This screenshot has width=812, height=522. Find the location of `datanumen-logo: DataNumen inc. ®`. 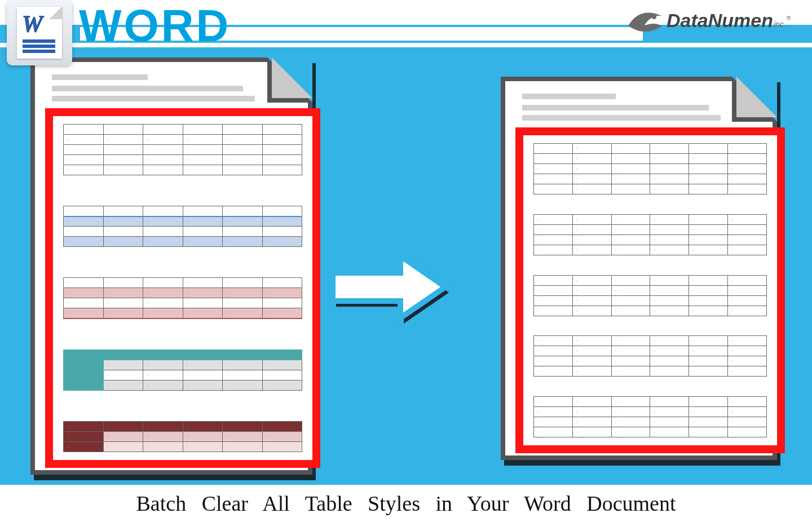

datanumen-logo: DataNumen inc. ® is located at coordinates (713, 23).